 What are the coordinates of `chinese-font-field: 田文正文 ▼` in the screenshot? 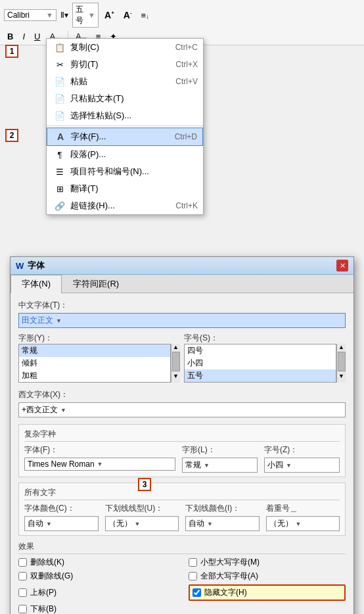 It's located at (182, 321).